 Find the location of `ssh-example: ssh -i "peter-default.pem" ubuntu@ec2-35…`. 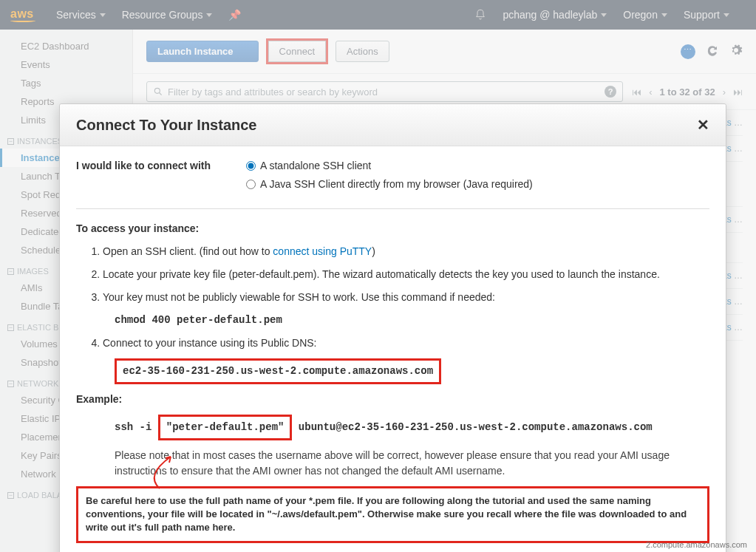

ssh-example: ssh -i "peter-default.pem" ubuntu@ec2-35… is located at coordinates (412, 427).